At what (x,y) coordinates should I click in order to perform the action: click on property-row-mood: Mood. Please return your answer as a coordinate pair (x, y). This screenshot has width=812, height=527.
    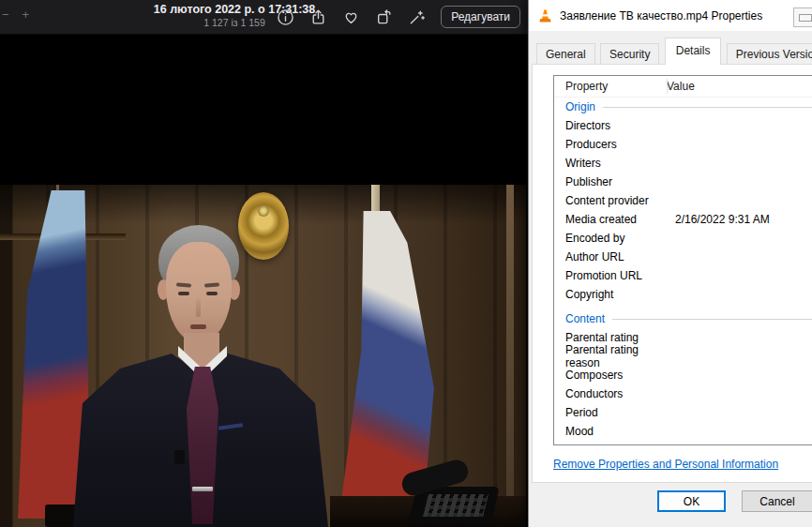
    Looking at the image, I should click on (683, 431).